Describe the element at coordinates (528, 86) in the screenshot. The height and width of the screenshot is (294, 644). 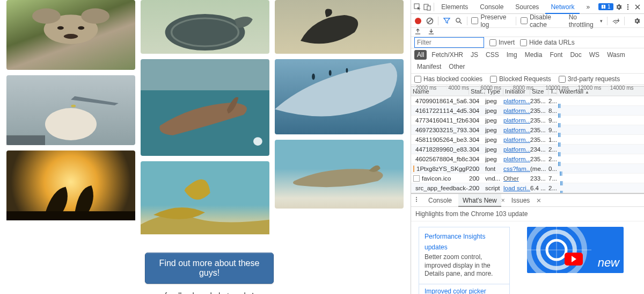
I see `network-timeline: 2000 ms4000 ms6000 ms8000 ms10000 ms1200…` at that location.